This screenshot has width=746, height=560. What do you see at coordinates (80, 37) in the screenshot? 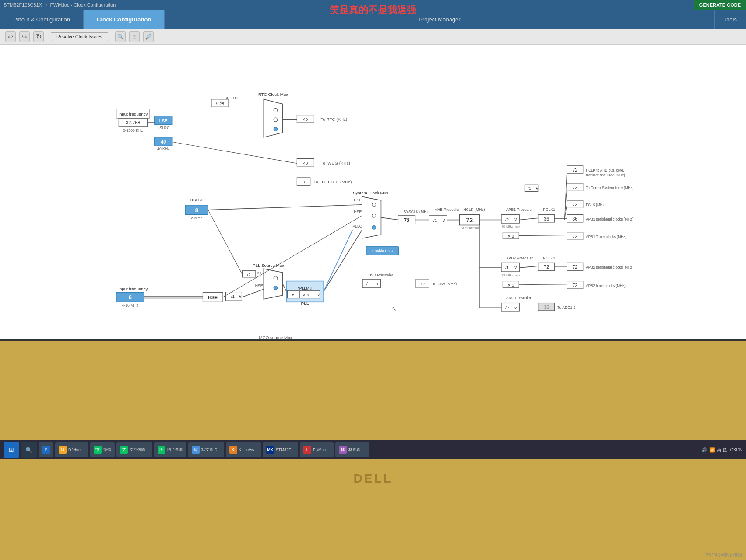
I see `resolve-clock-issues-button: Resolve Clock Issues` at bounding box center [80, 37].